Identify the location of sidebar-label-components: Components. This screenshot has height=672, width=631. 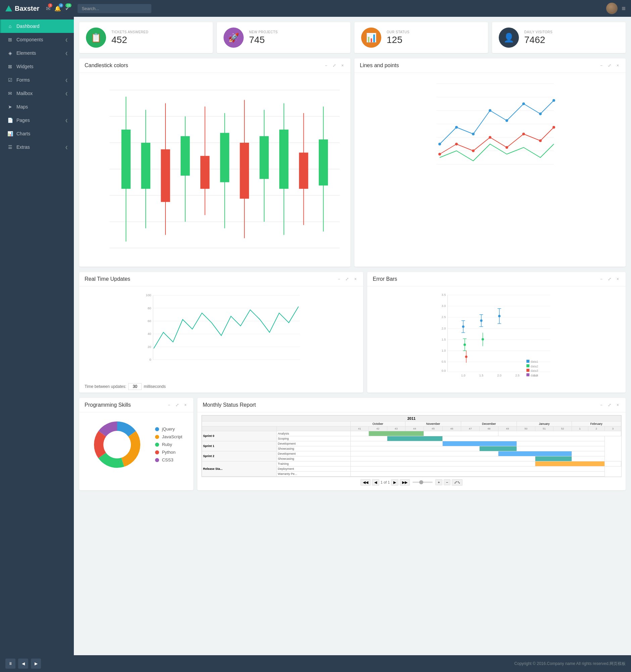
(30, 40).